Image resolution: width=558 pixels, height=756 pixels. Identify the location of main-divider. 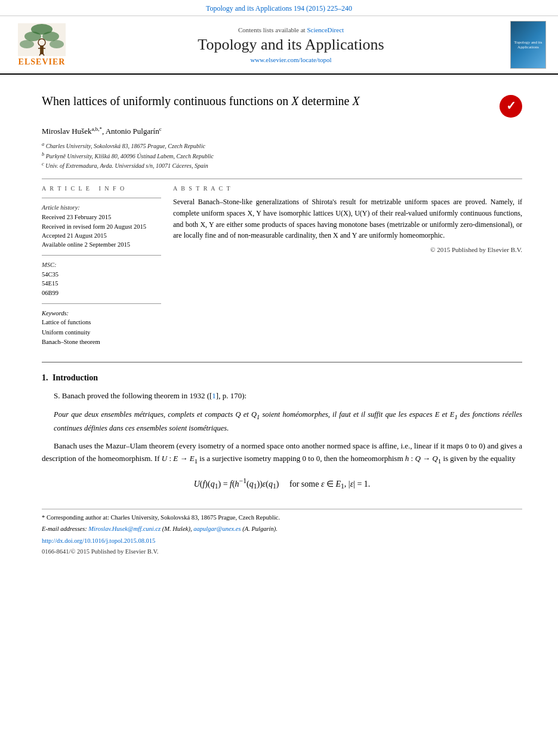
(282, 362).